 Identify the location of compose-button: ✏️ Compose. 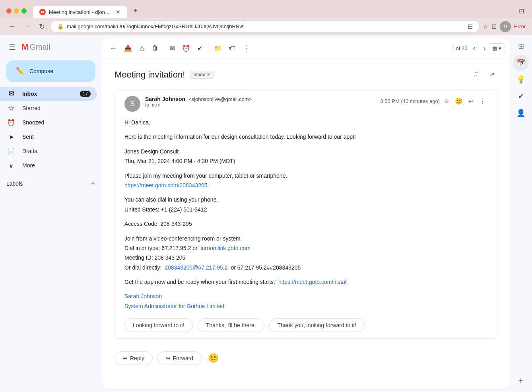
(51, 71).